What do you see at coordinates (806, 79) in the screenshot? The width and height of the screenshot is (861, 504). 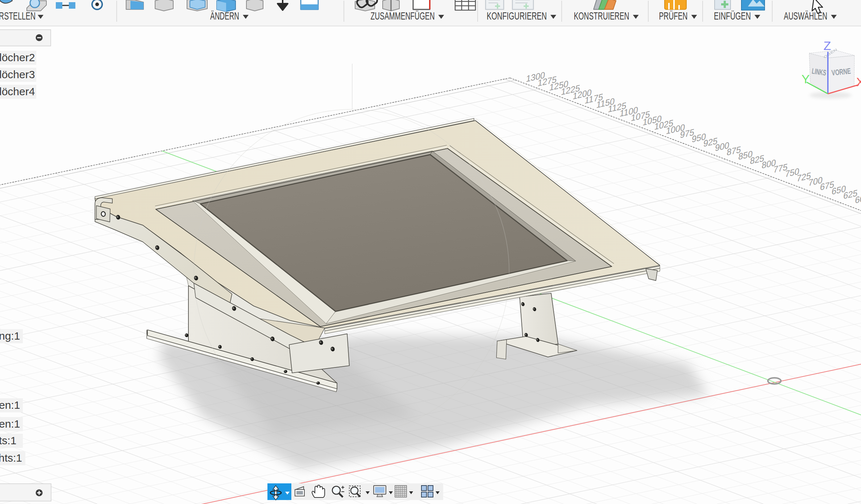 I see `svg-text: Y` at bounding box center [806, 79].